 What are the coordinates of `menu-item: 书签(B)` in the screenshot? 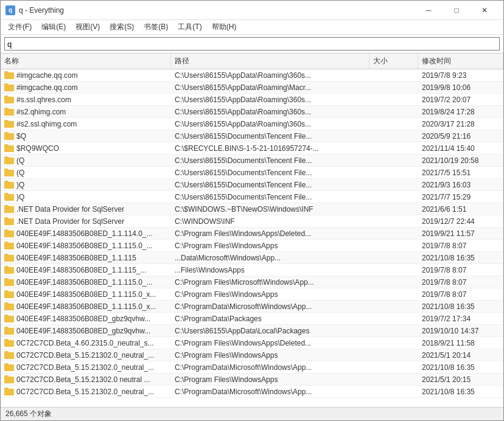 It's located at (156, 27).